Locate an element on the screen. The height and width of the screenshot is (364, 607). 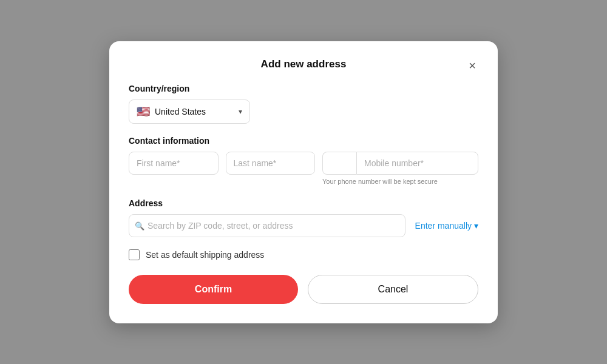
enter-manually-chevron-icon: ▾ is located at coordinates (476, 226).